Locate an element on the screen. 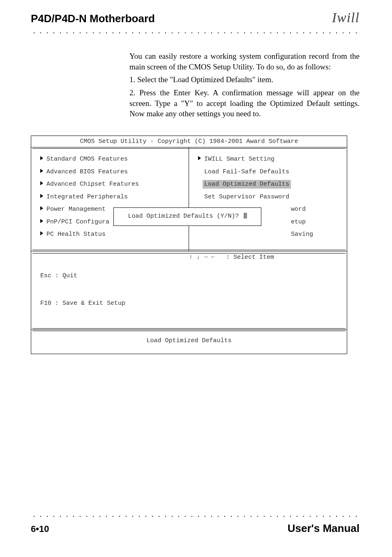  menu-item-obscured-3: Saving is located at coordinates (270, 235).